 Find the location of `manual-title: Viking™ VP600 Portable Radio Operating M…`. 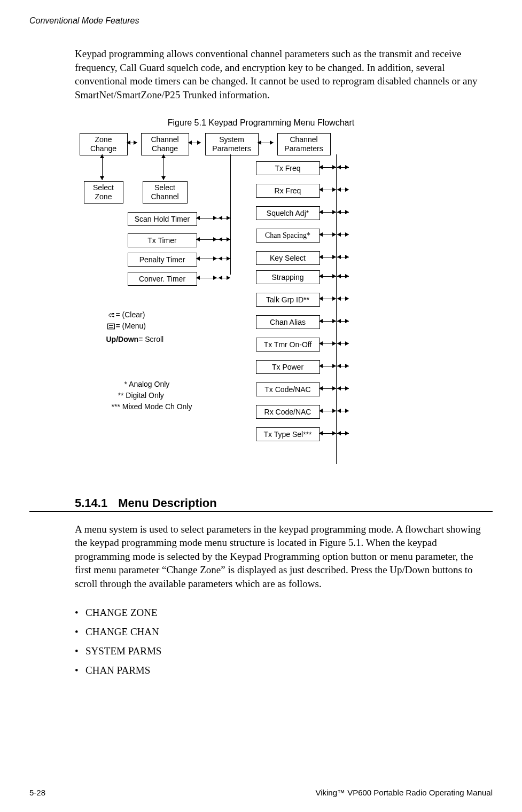

manual-title: Viking™ VP600 Portable Radio Operating M… is located at coordinates (404, 793).